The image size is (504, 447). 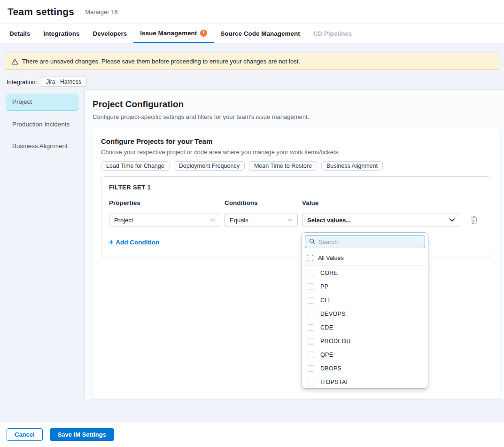 What do you see at coordinates (365, 310) in the screenshot?
I see `value-dropdown-panel: All Values CORE PP` at bounding box center [365, 310].